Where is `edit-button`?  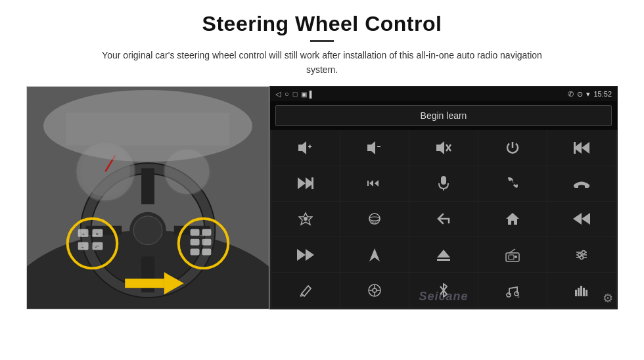
edit-button is located at coordinates (306, 290).